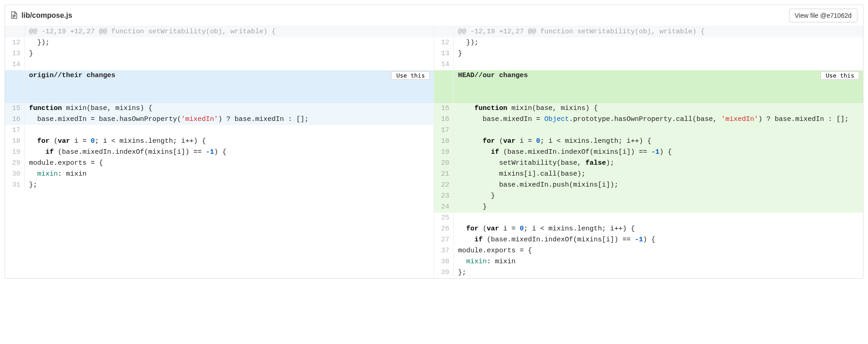 The height and width of the screenshot is (344, 868). Describe the element at coordinates (15, 163) in the screenshot. I see `line-number: 29` at that location.